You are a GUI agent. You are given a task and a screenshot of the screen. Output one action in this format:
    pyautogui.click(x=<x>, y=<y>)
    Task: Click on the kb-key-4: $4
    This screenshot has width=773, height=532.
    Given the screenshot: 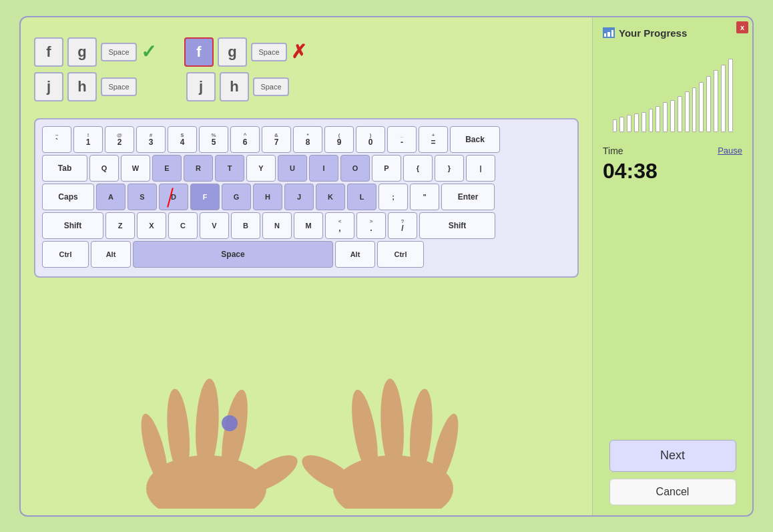 What is the action you would take?
    pyautogui.click(x=182, y=140)
    